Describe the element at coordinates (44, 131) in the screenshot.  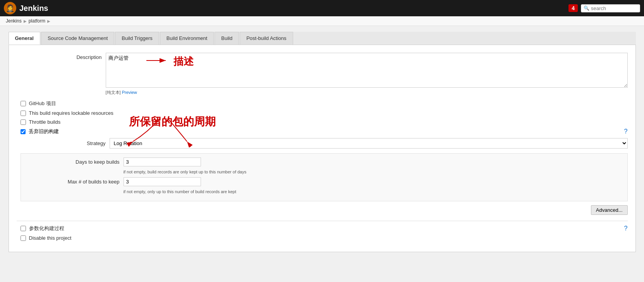
I see `discard-label: 丢弃旧的构建` at that location.